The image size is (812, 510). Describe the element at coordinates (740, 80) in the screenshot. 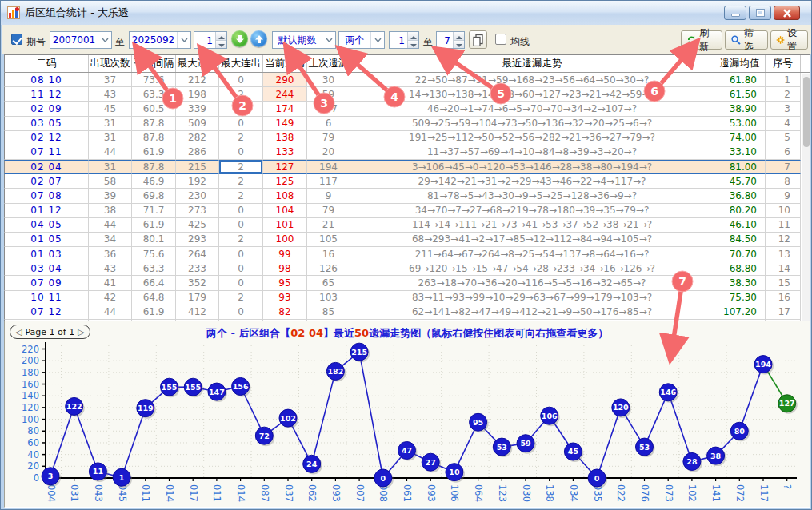

I see `table-cell: 61.80` at that location.